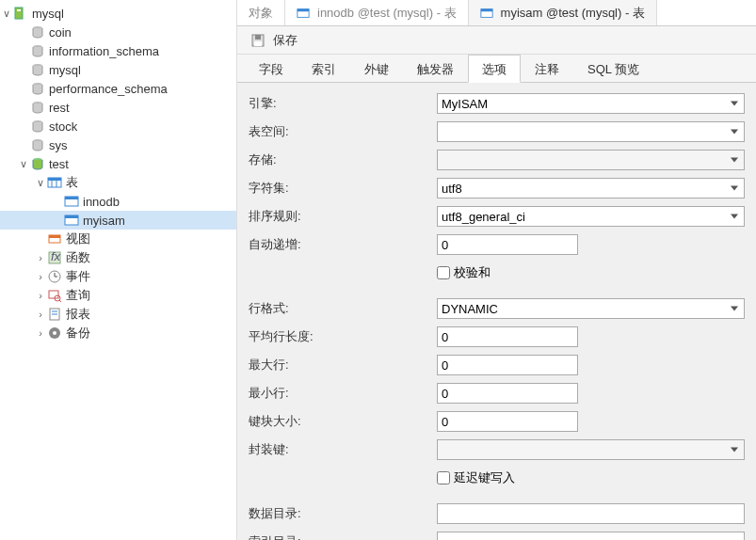 The width and height of the screenshot is (756, 540). What do you see at coordinates (497, 13) in the screenshot?
I see `editor-tab-bar: 对象 innodb @test (mysql) - 表 myisam @test…` at bounding box center [497, 13].